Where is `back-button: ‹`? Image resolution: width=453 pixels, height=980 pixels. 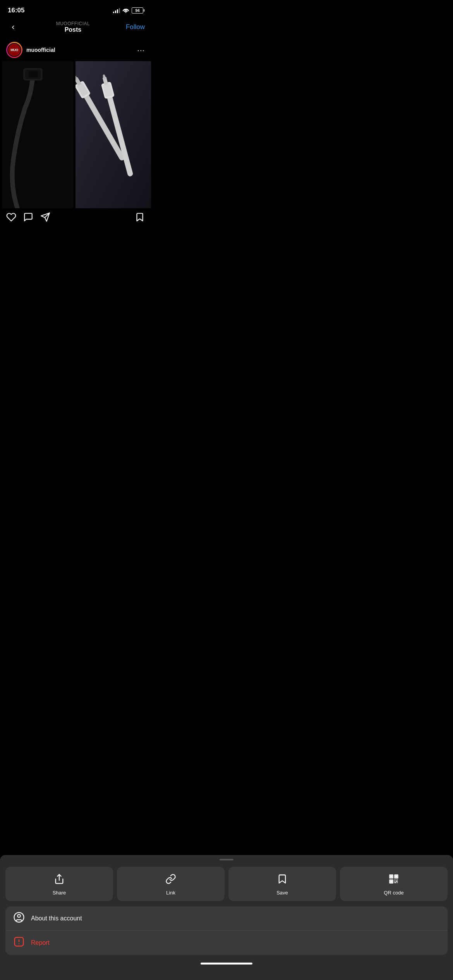
back-button: ‹ is located at coordinates (13, 27).